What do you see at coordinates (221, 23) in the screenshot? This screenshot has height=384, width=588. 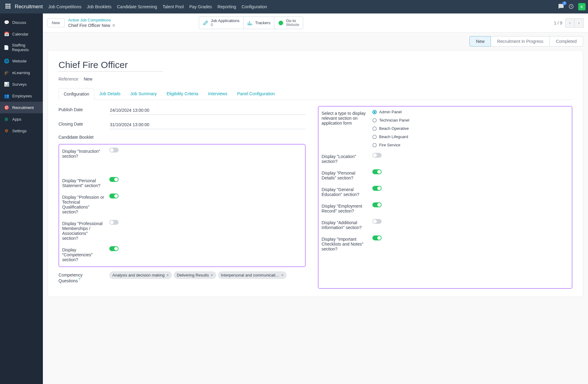 I see `statbtn-job-applications: Job Applications0` at bounding box center [221, 23].